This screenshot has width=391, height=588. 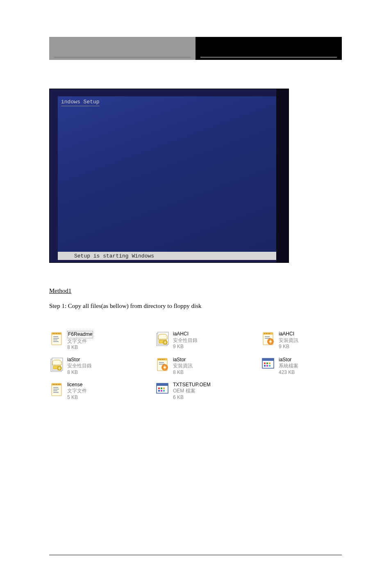 What do you see at coordinates (196, 48) in the screenshot?
I see `page-header` at bounding box center [196, 48].